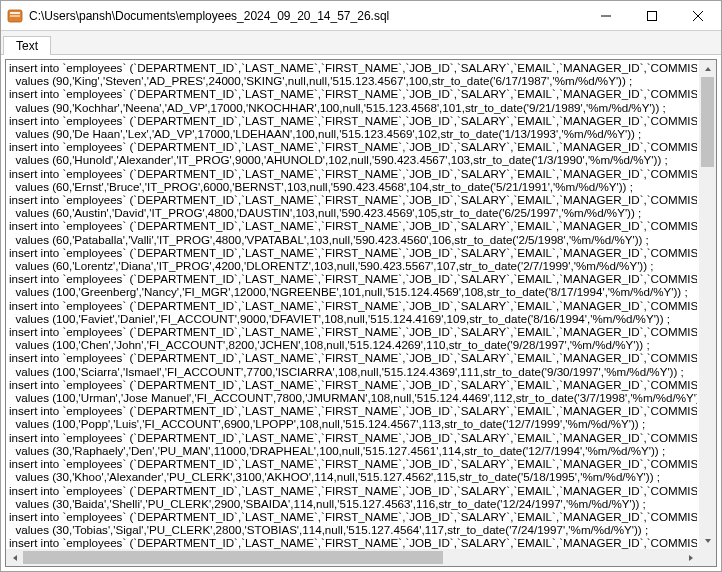  Describe the element at coordinates (353, 344) in the screenshot. I see `text-line: values (100,'Chen','John','FI_ACCOUNT',8…` at that location.